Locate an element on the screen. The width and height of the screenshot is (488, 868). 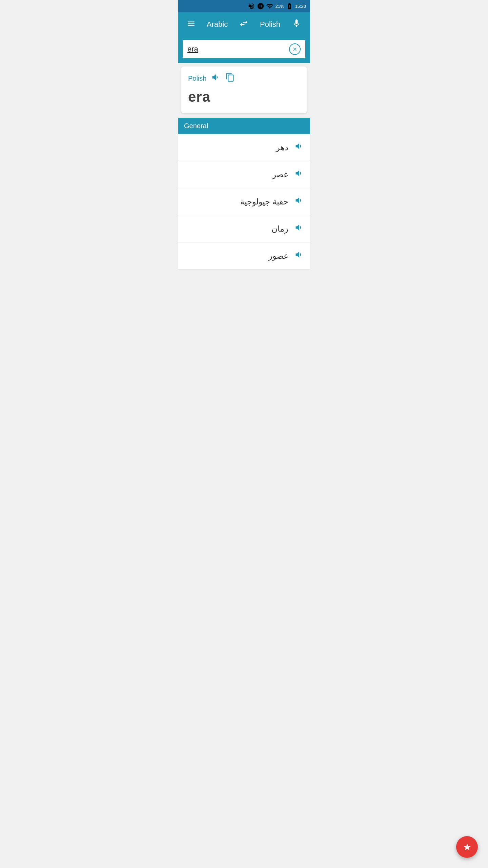
swap-languages-button is located at coordinates (244, 24).